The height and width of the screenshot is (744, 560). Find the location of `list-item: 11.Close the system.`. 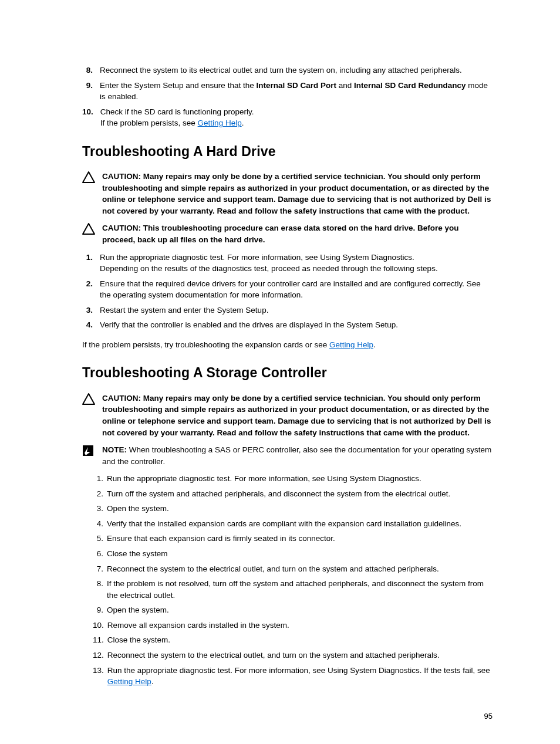

list-item: 11.Close the system. is located at coordinates (292, 640).